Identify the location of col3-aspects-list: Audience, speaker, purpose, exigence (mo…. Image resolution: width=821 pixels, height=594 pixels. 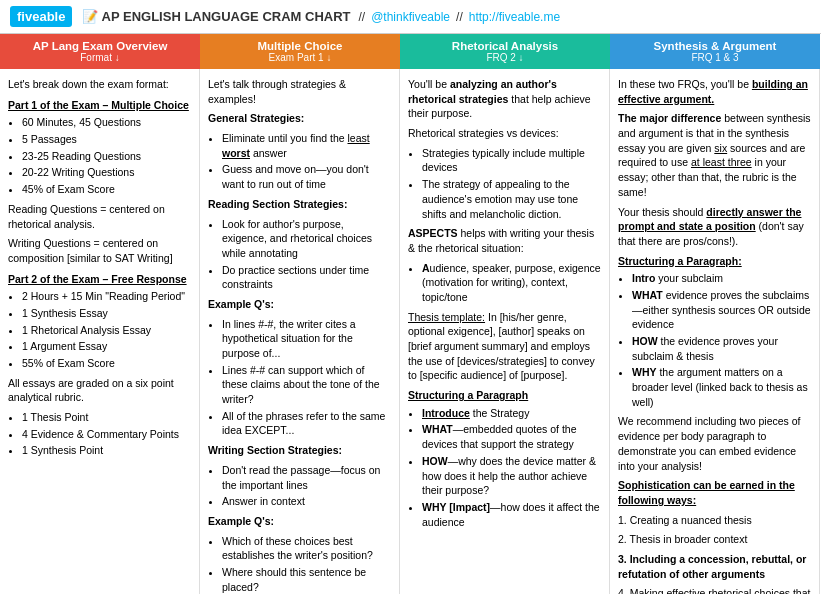
(504, 283).